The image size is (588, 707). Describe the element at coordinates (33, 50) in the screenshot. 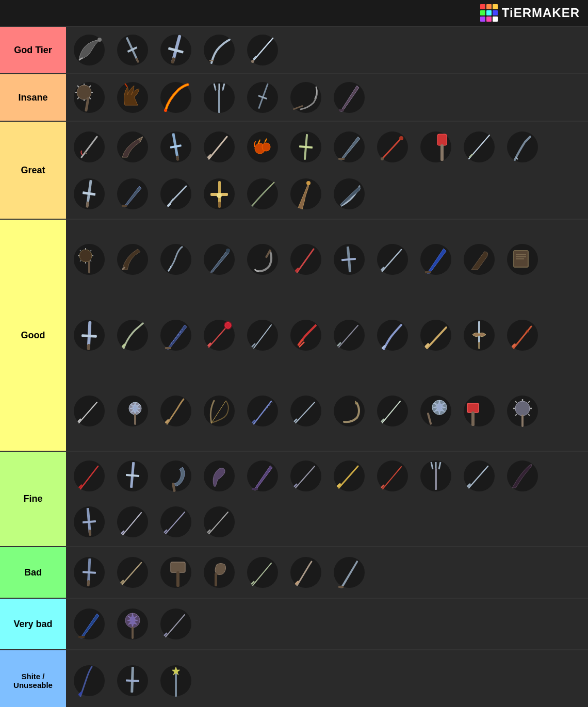

I see `tier-label-god: God Tier` at that location.